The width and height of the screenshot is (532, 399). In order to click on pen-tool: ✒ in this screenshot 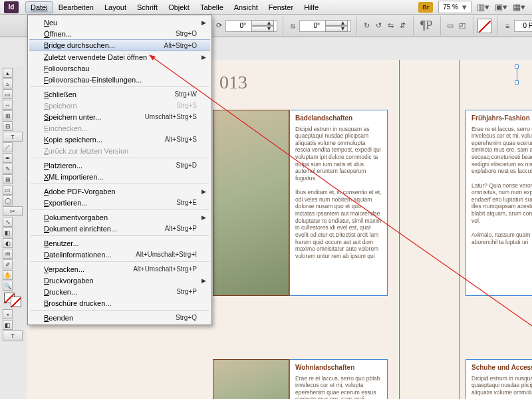, I will do `click(8, 158)`.